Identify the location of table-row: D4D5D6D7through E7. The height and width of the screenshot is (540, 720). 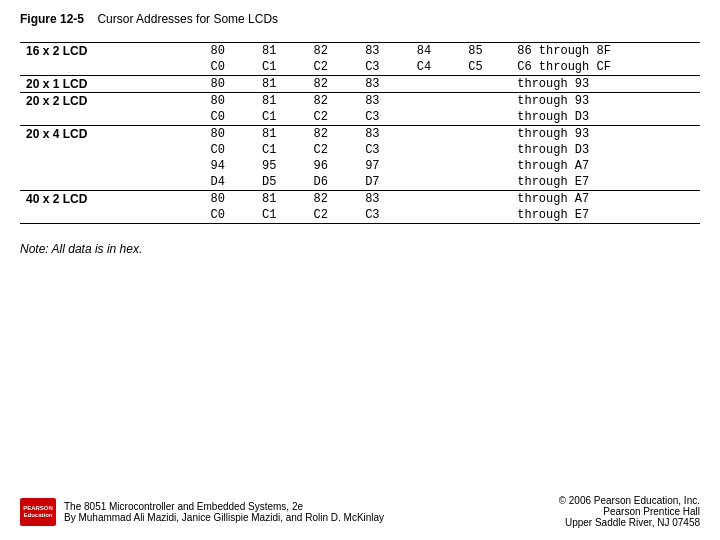
(360, 182).